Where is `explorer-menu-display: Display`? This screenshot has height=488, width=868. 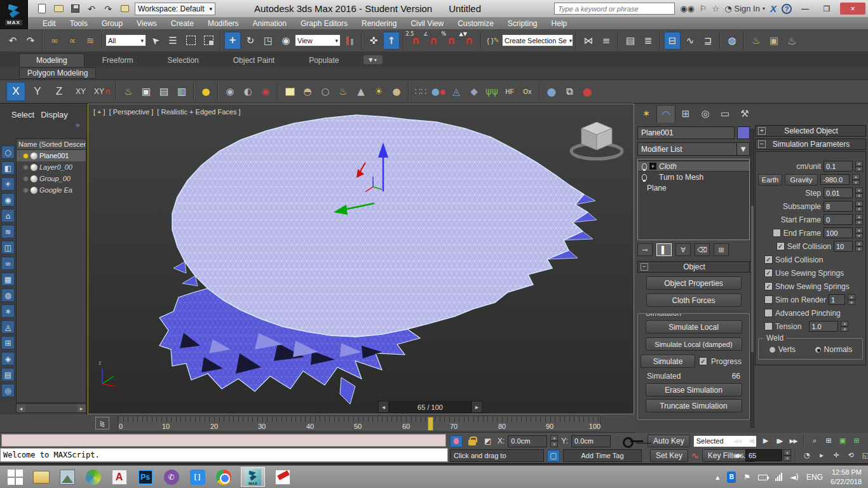 explorer-menu-display: Display is located at coordinates (55, 114).